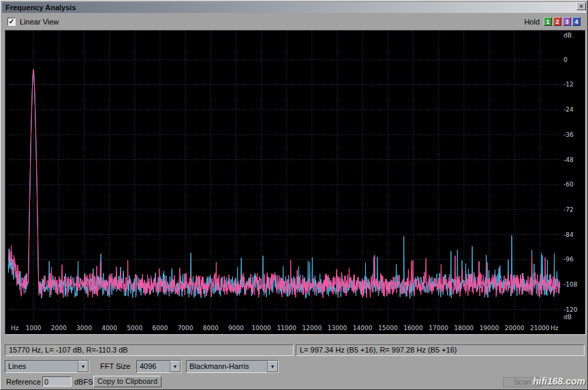 This screenshot has height=390, width=588. What do you see at coordinates (439, 328) in the screenshot?
I see `axis-tick-label: 17000` at bounding box center [439, 328].